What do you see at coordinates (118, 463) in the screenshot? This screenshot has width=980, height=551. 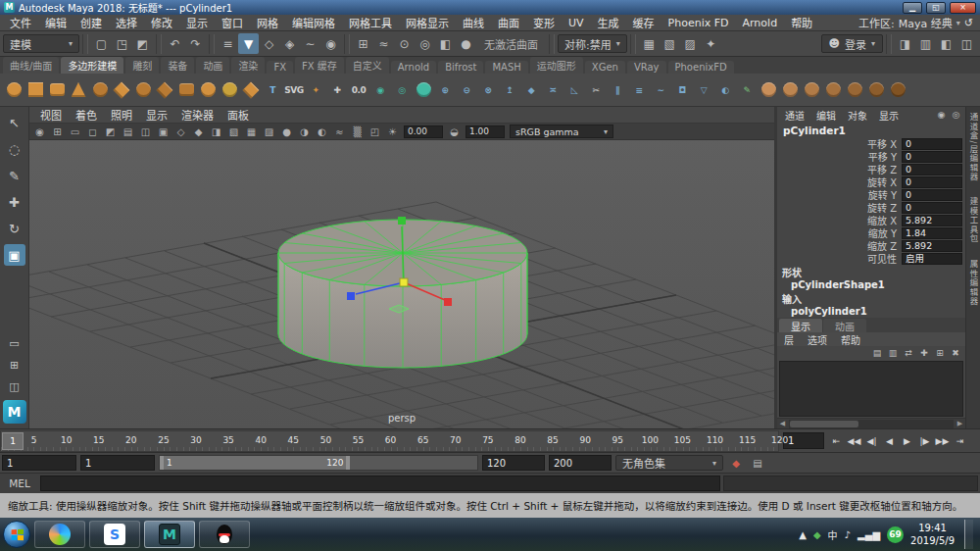 I see `playback-start-field: 1` at bounding box center [118, 463].